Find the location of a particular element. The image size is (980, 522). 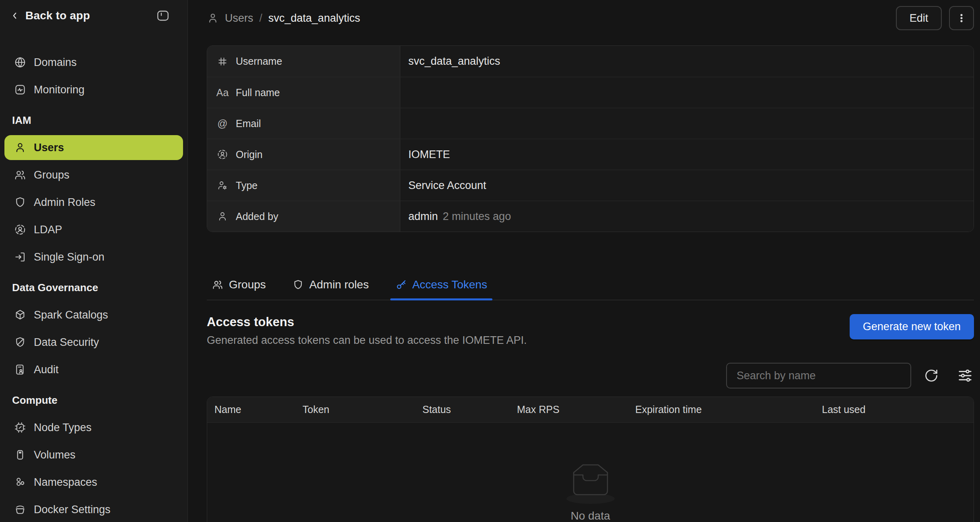

tab-label: Admin roles is located at coordinates (339, 285).